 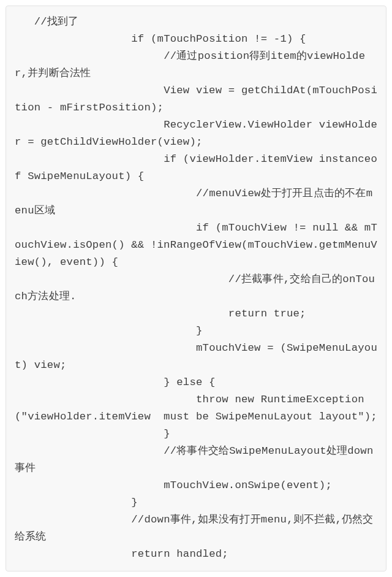 What do you see at coordinates (194, 460) in the screenshot?
I see `code-line: //将事件交给SwipeMenuLayout处理down事件` at bounding box center [194, 460].